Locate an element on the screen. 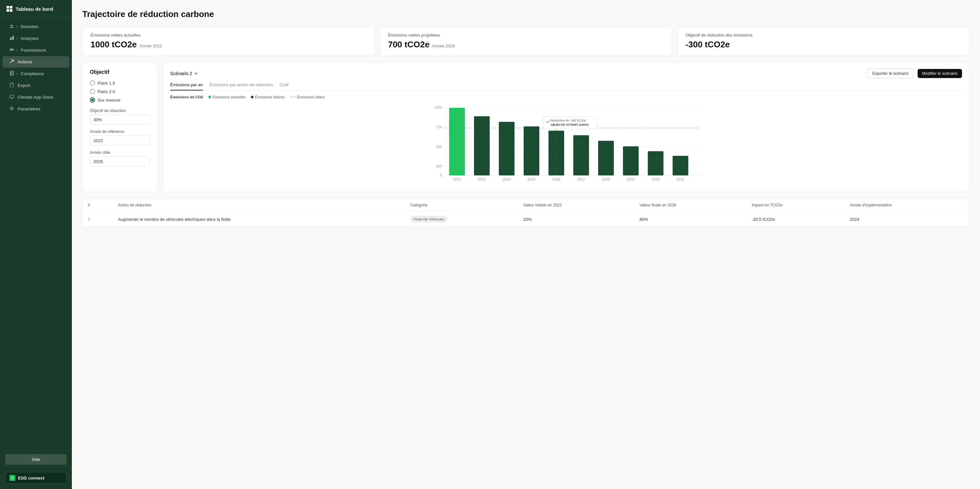 Image resolution: width=980 pixels, height=489 pixels. th-impact: Impact en TCO2e is located at coordinates (796, 205).